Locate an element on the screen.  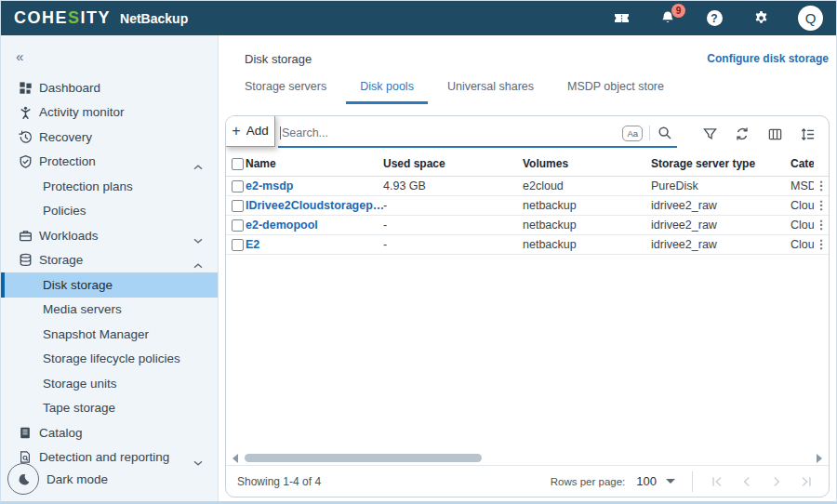
columns-icon is located at coordinates (775, 134).